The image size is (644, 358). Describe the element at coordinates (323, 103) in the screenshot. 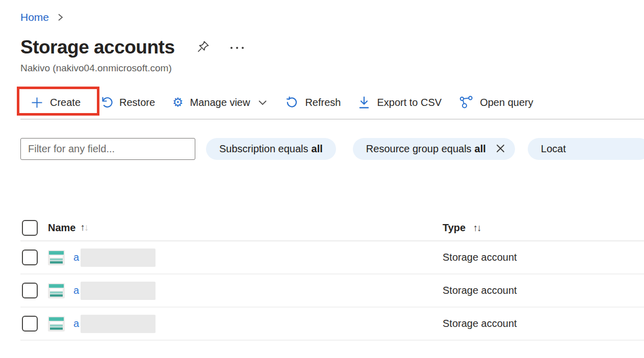

I see `refresh-button-label: Refresh` at that location.